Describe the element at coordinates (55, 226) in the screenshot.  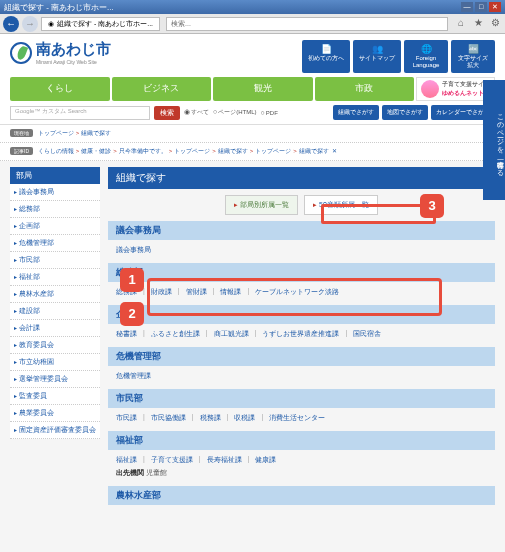
I see `sidebar-item: 企画部` at that location.